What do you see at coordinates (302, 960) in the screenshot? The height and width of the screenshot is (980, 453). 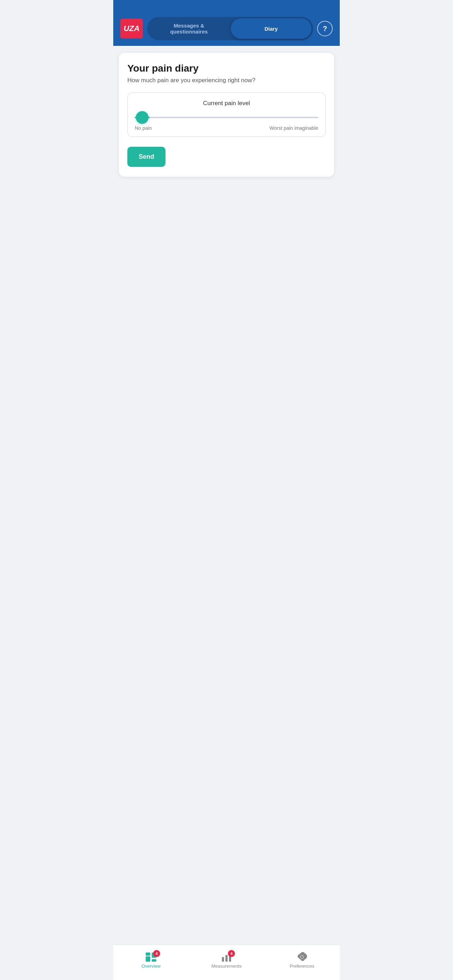 I see `nav-item-preferences: Preferences` at bounding box center [302, 960].